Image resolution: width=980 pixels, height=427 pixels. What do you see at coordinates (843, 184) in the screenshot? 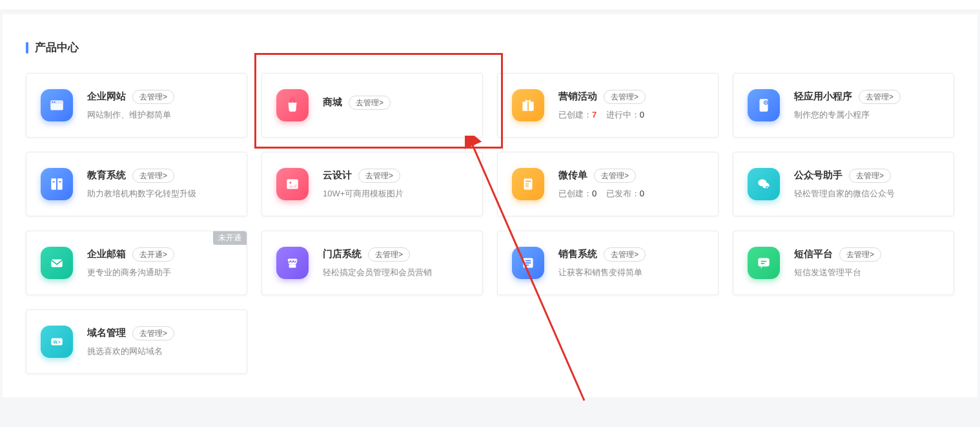
I see `product-card-wechat: 公众号助手 去管理> 轻松管理自家的微信公众号` at bounding box center [843, 184].